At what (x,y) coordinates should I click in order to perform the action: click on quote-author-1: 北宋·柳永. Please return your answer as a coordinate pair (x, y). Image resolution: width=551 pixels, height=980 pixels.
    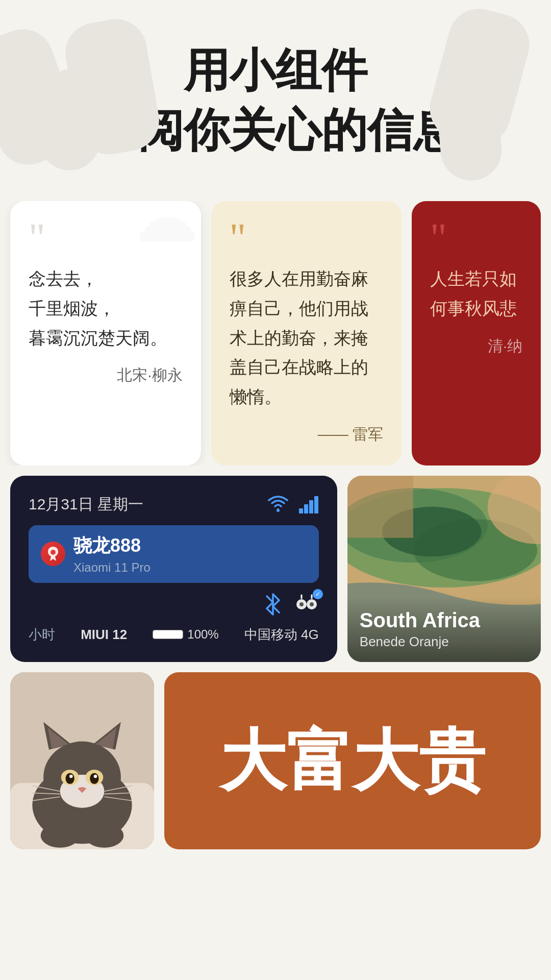
    Looking at the image, I should click on (106, 376).